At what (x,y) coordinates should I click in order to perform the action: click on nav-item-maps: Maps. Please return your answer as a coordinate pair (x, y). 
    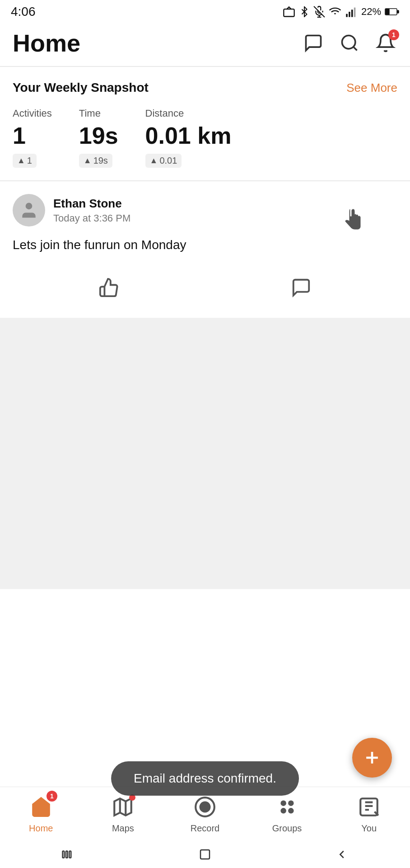
    Looking at the image, I should click on (123, 814).